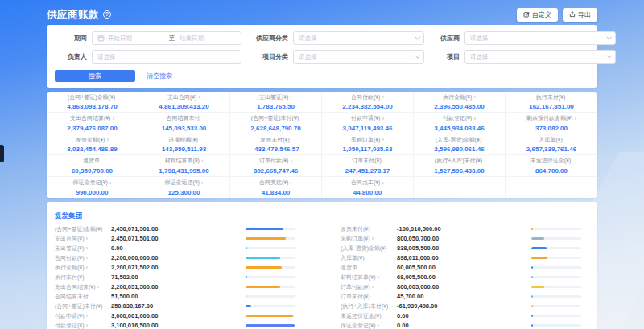  I want to click on metric-row: (入库-退货)金额(¥) 838,005,500.00, so click(465, 249).